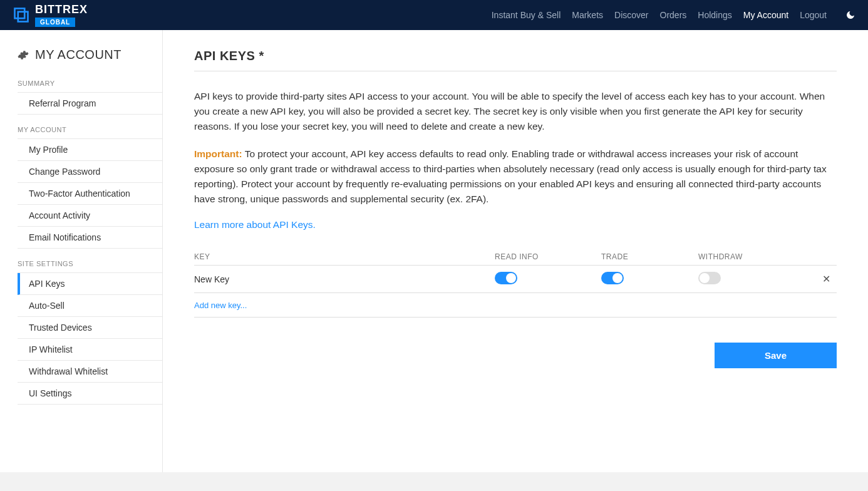 This screenshot has height=491, width=868. I want to click on nav-my-account: My Account, so click(766, 15).